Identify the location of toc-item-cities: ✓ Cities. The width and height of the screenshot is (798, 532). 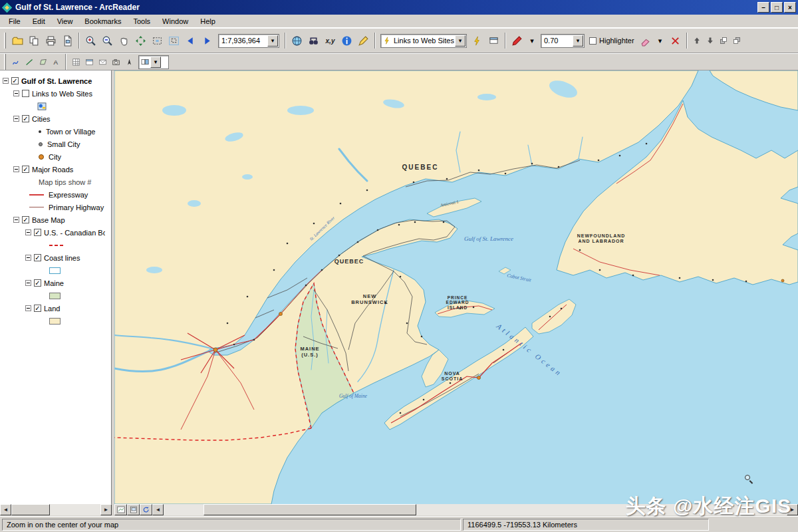
(56, 118).